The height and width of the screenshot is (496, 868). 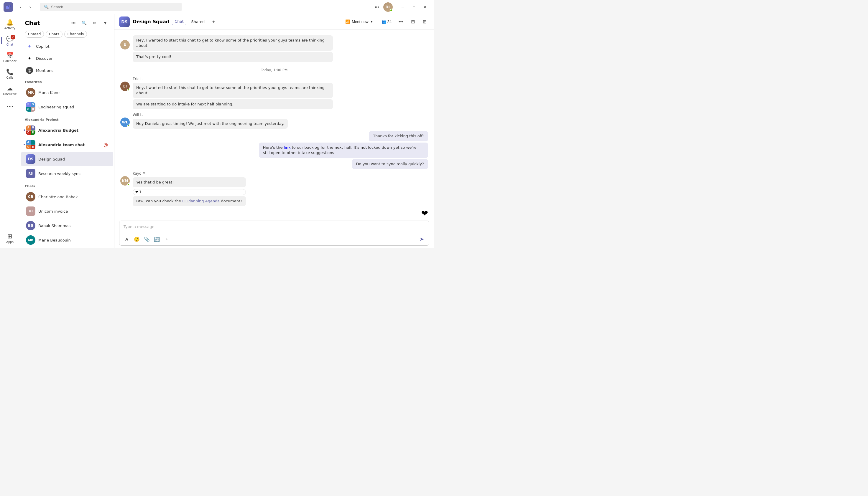 I want to click on compose-format-button: A, so click(x=127, y=239).